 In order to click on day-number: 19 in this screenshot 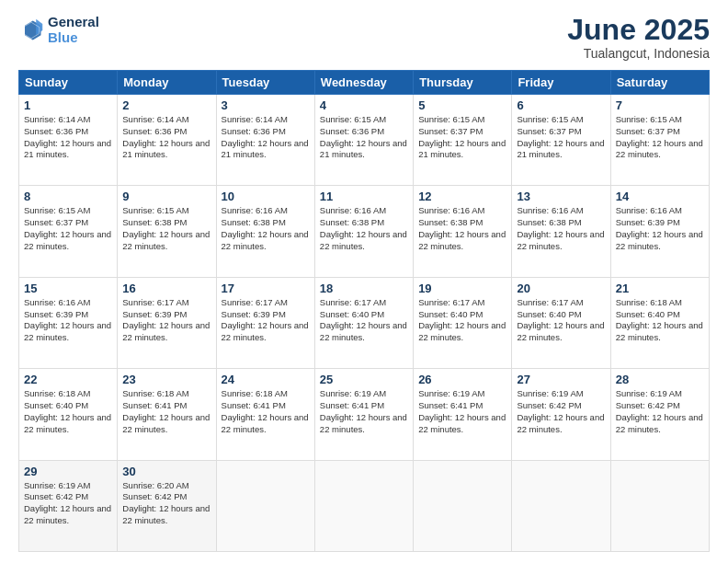, I will do `click(462, 289)`.